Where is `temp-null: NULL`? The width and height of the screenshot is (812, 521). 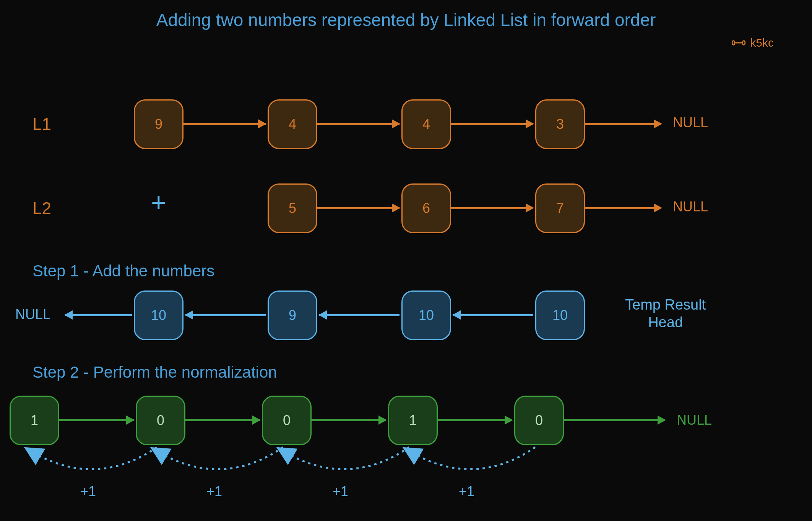 temp-null: NULL is located at coordinates (33, 315).